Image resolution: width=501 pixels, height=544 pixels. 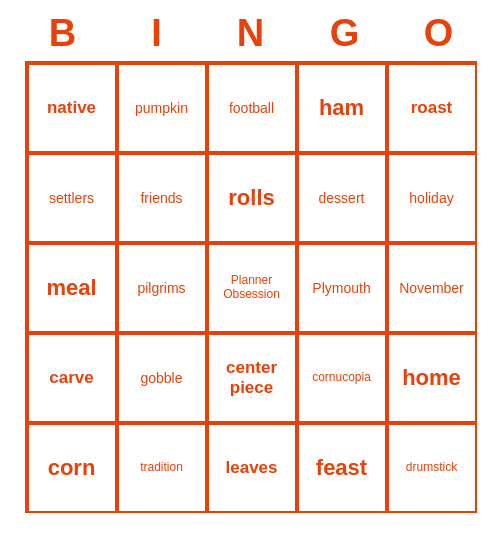 What do you see at coordinates (252, 198) in the screenshot?
I see `bingo-cell-7: rolls` at bounding box center [252, 198].